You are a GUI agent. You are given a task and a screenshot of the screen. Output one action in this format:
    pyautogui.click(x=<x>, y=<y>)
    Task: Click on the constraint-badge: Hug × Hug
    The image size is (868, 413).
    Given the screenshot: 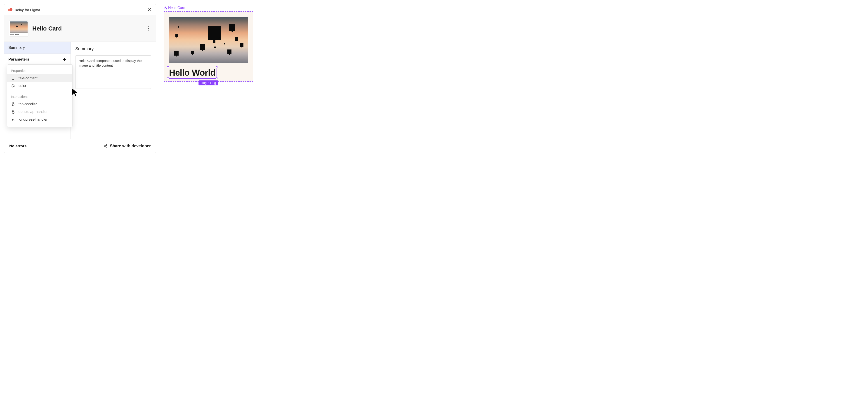 What is the action you would take?
    pyautogui.click(x=208, y=83)
    